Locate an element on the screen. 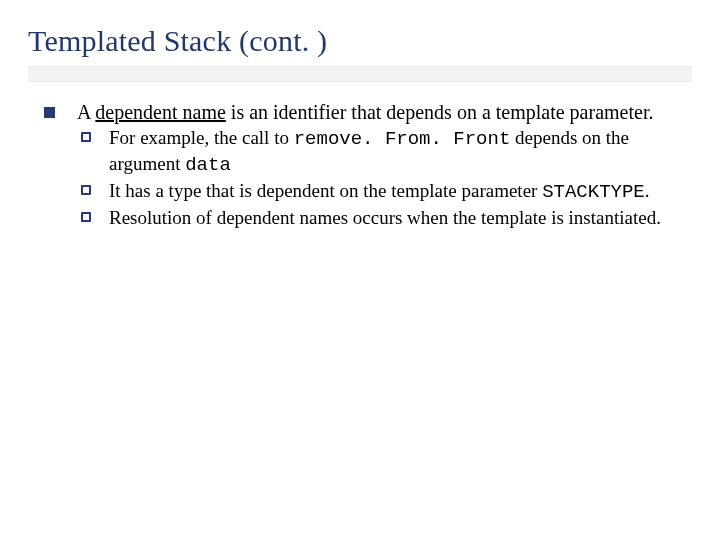 This screenshot has height=540, width=720. code-span: data is located at coordinates (208, 165).